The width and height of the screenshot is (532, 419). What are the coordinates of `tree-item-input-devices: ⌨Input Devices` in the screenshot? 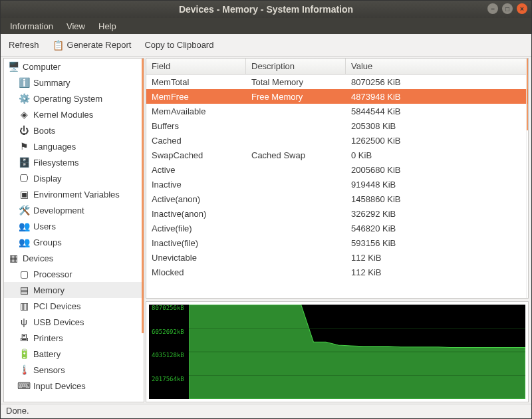 It's located at (74, 386).